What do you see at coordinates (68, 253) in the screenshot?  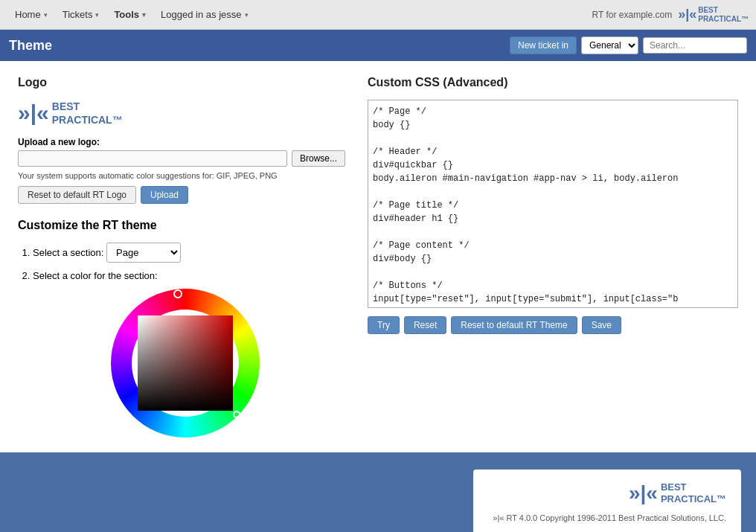 I see `step1-label: Select a section:` at bounding box center [68, 253].